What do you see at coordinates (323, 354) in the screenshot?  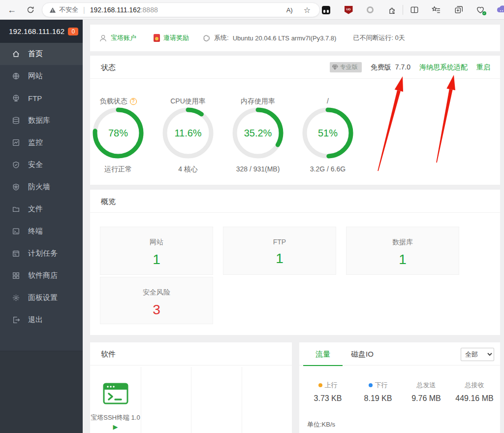 I see `tab-traffic: 流量` at bounding box center [323, 354].